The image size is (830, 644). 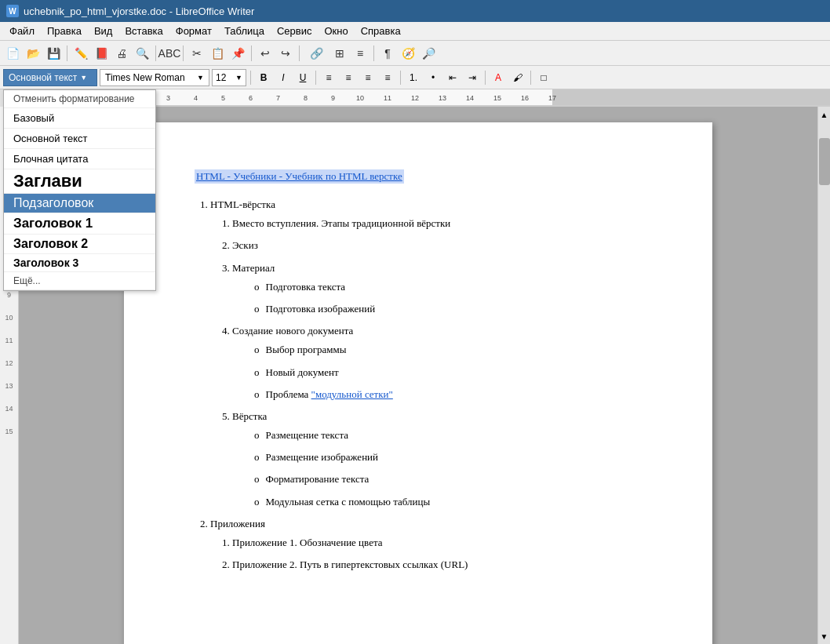 What do you see at coordinates (452, 479) in the screenshot?
I see `bullet-1-5-3: Форматирование текста` at bounding box center [452, 479].